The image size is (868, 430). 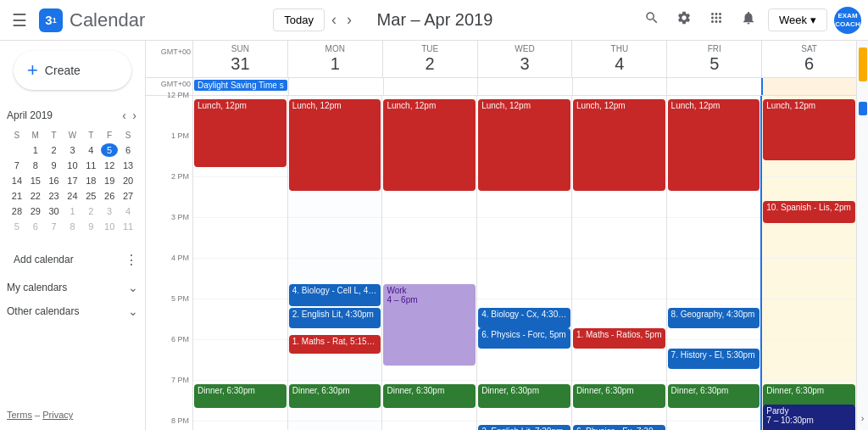 I want to click on event-thu-maths: 1. Maths - Ratios, 5pm, so click(x=619, y=338).